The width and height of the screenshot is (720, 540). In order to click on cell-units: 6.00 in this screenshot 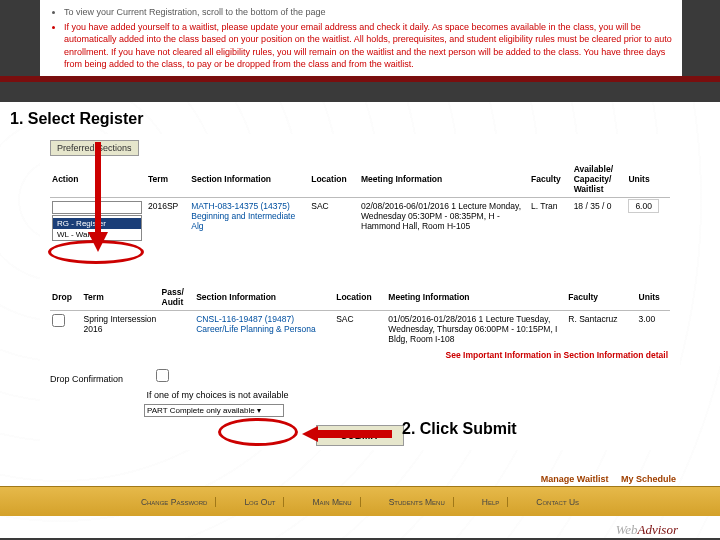, I will do `click(644, 206)`.